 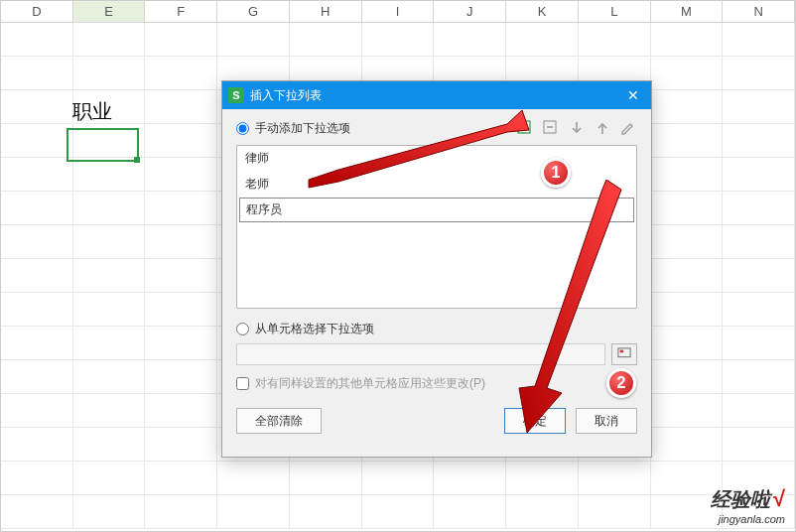 I want to click on column-header: I, so click(x=399, y=12).